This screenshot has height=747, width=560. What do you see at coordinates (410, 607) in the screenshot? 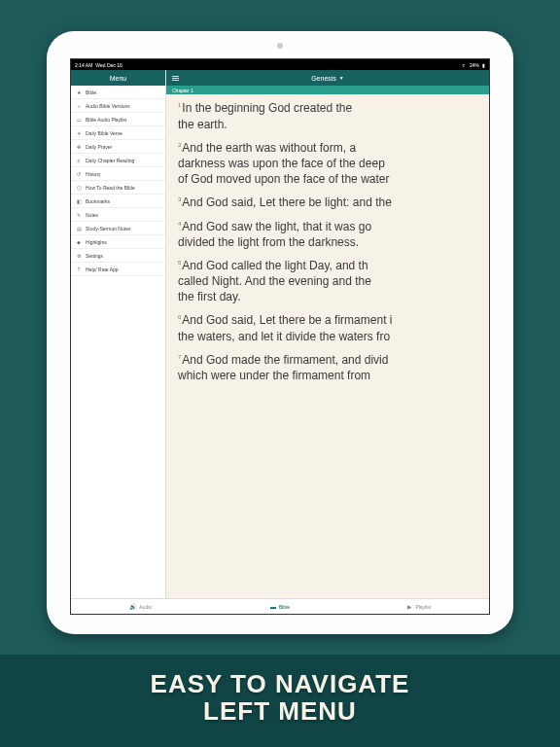
I see `play-icon: ▶` at bounding box center [410, 607].